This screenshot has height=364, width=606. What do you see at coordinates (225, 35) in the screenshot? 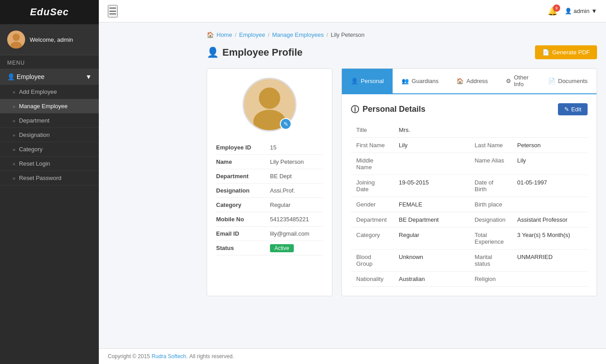
I see `breadcrumb-home: Home` at bounding box center [225, 35].